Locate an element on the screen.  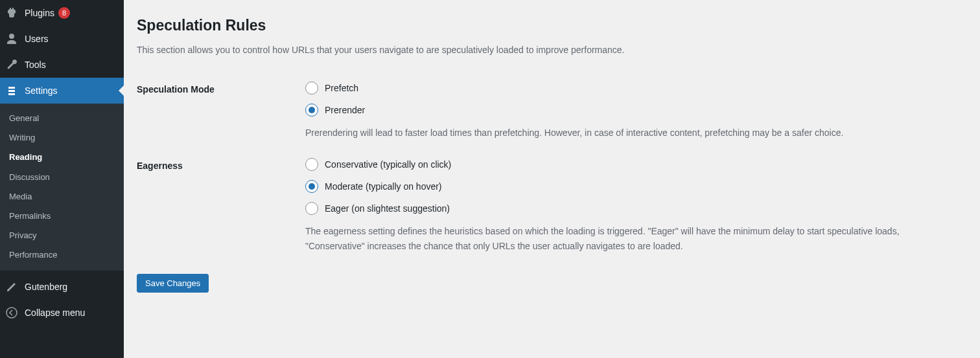
radio-eager is located at coordinates (312, 208).